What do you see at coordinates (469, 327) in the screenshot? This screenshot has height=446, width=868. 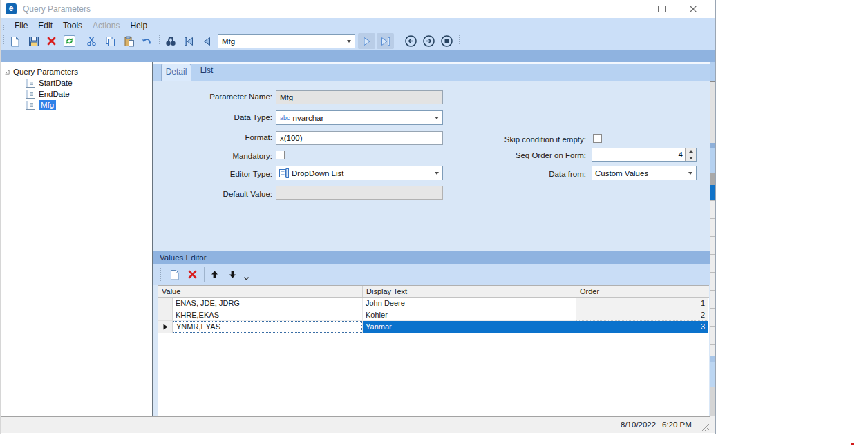 I see `cell-display-text: Yanmar` at bounding box center [469, 327].